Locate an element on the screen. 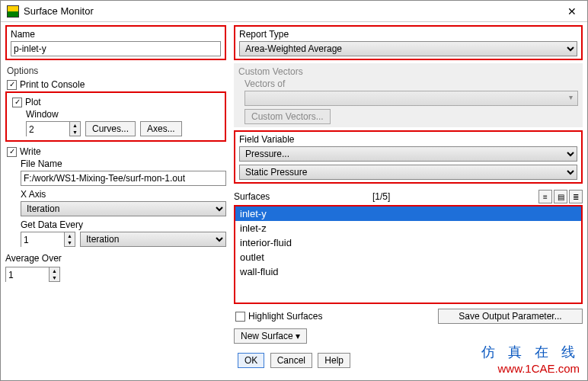  check-icon is located at coordinates (241, 317).